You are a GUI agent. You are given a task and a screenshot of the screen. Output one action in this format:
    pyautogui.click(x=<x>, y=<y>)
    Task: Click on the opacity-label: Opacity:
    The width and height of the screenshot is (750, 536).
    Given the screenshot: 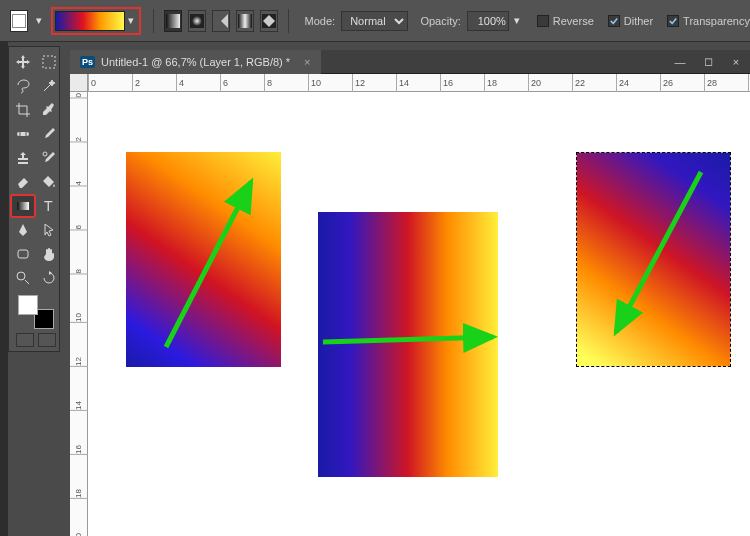 What is the action you would take?
    pyautogui.click(x=440, y=21)
    